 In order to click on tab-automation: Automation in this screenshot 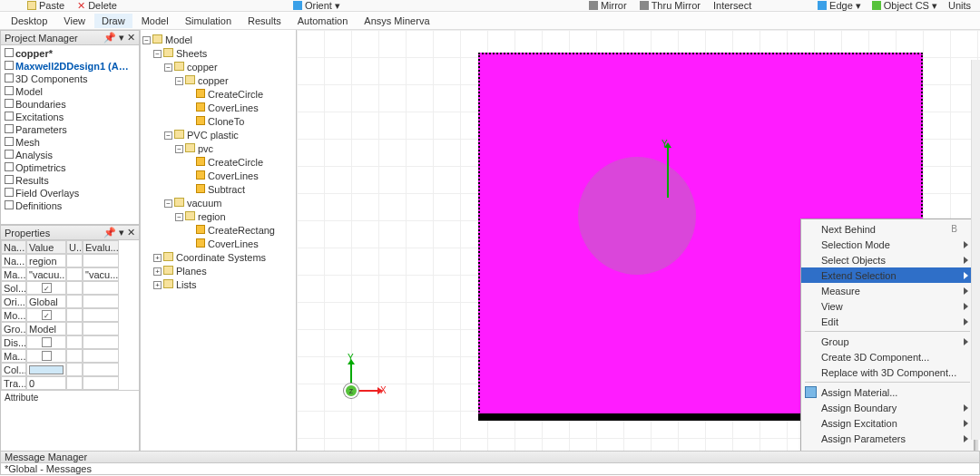, I will do `click(323, 21)`.